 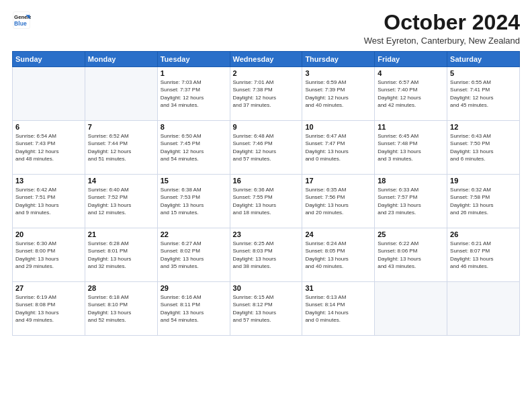 What do you see at coordinates (484, 148) in the screenshot?
I see `day-info: Sunrise: 6:43 AM Sunset: 7:50 PM Dayligh…` at bounding box center [484, 148].